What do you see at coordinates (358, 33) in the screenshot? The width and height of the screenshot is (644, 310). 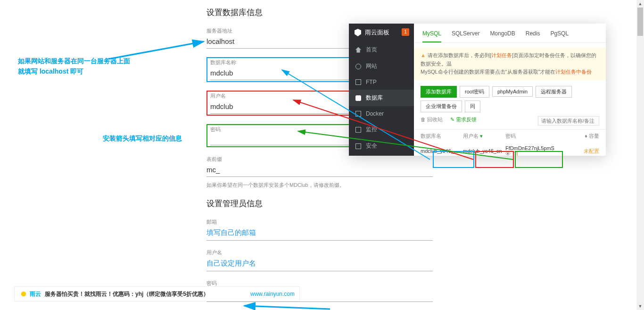 I see `shield-icon` at bounding box center [358, 33].